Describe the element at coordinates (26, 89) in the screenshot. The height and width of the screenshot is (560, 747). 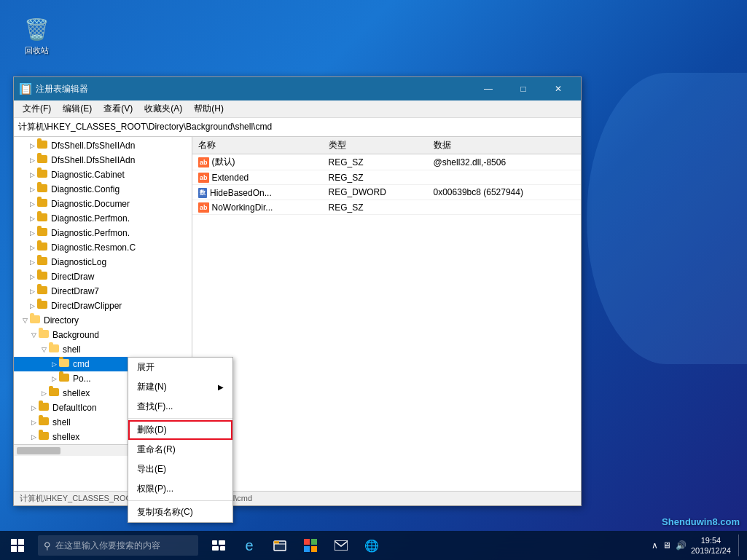
I see `app-icon: 📋` at that location.